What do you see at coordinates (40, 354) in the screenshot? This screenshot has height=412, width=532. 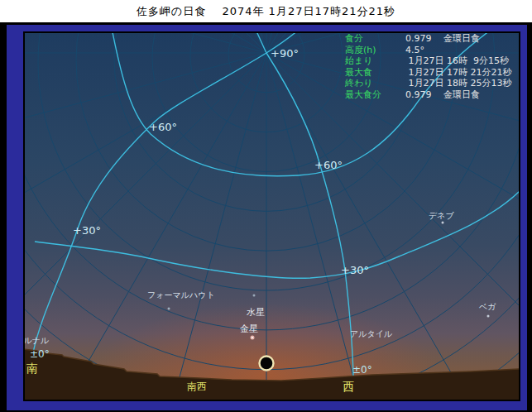 I see `alt-label-s0: ±0°` at bounding box center [40, 354].